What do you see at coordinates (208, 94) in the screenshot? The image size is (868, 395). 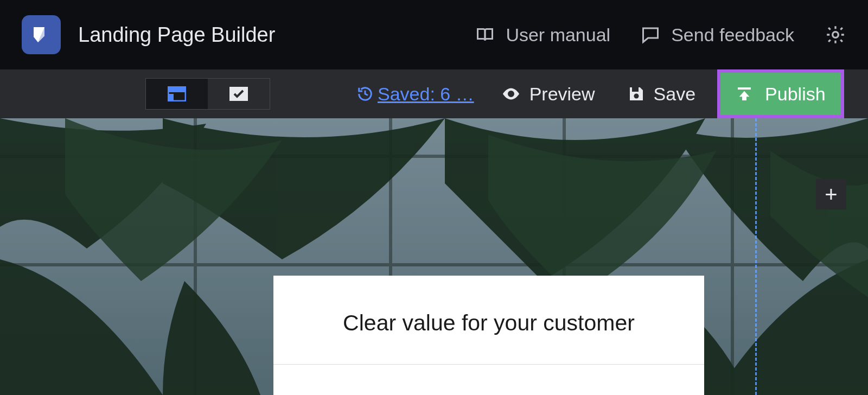 I see `view-mode-toggle` at bounding box center [208, 94].